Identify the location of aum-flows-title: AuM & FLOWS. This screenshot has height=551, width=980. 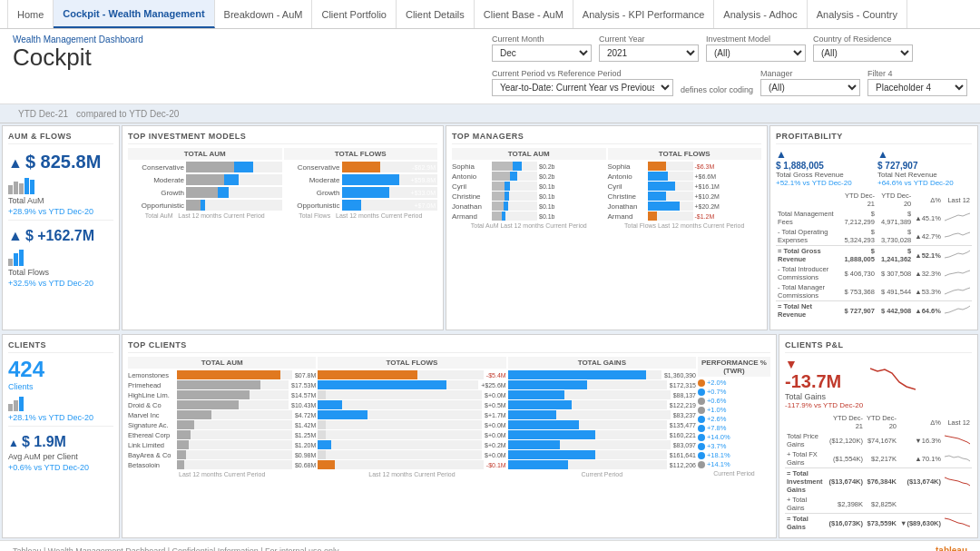
(61, 138).